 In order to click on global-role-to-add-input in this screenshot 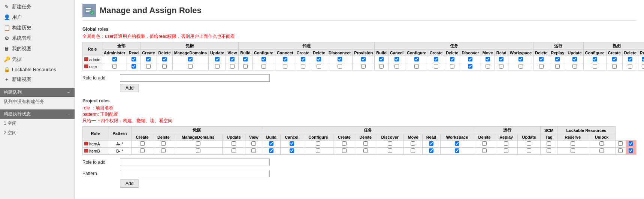, I will do `click(195, 78)`.